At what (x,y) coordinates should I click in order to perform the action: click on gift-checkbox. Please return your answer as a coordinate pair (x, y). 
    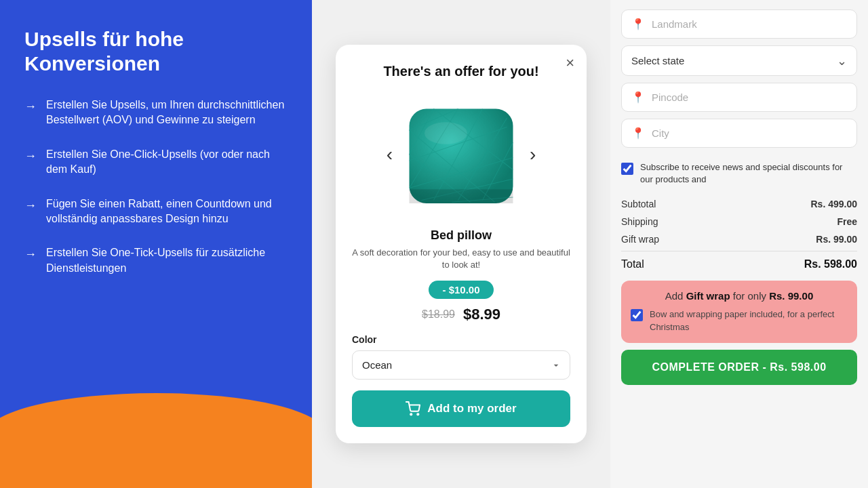
    Looking at the image, I should click on (637, 315).